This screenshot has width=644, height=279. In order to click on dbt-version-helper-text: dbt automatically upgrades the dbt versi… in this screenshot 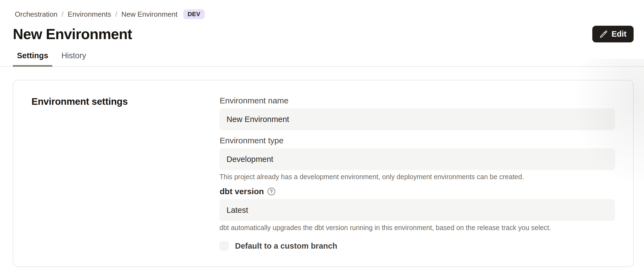, I will do `click(417, 228)`.